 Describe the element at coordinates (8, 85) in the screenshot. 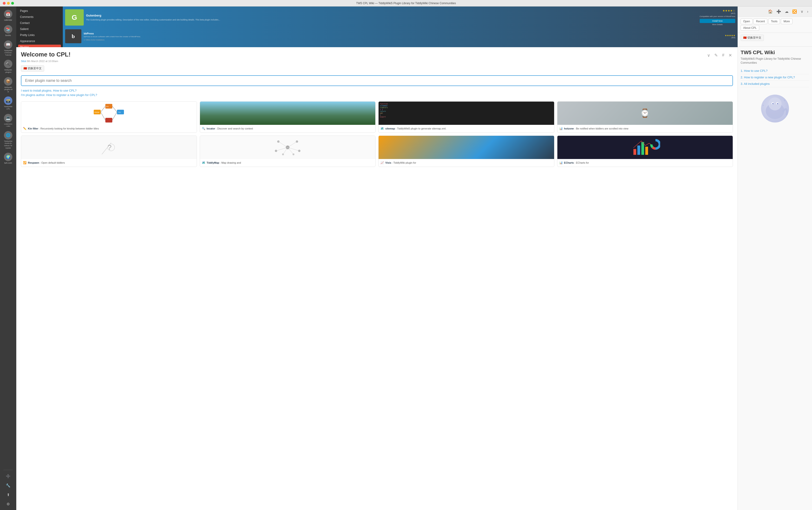

I see `sidebar-item-plugins-dist: 📦 tiddlywiki-plugins-dist` at that location.